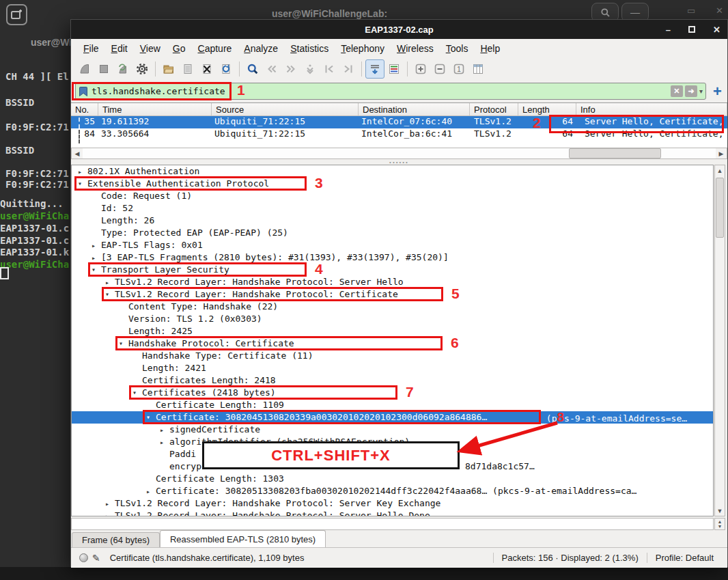  I want to click on scroll-right-icon: ▶, so click(721, 153).